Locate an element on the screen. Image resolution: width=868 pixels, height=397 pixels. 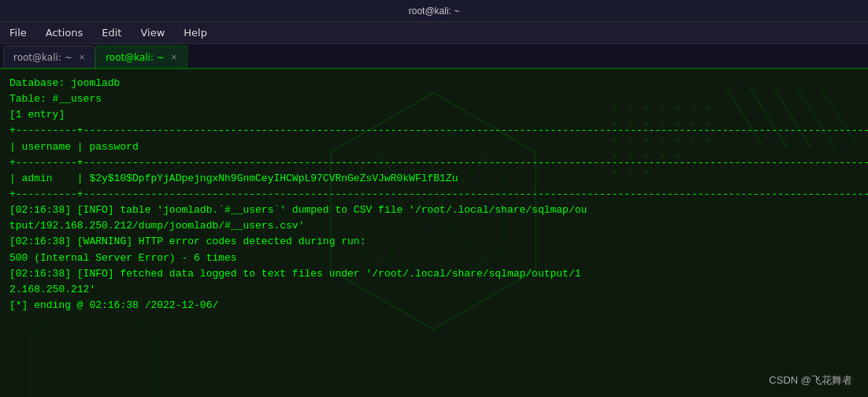
menu-view: View is located at coordinates (153, 33).